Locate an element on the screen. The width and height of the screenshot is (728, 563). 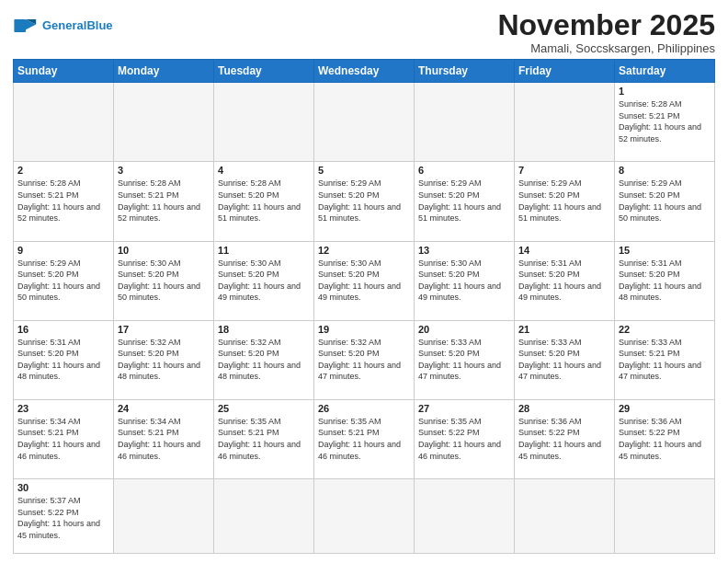
day-number: 13 is located at coordinates (464, 250).